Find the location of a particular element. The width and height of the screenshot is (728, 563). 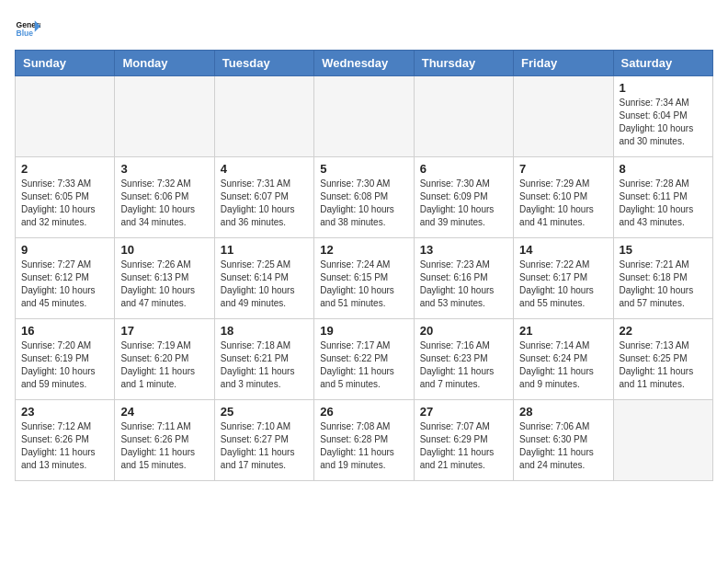

weekday-header-row: SundayMondayTuesdayWednesdayThursdayFrid… is located at coordinates (364, 63).